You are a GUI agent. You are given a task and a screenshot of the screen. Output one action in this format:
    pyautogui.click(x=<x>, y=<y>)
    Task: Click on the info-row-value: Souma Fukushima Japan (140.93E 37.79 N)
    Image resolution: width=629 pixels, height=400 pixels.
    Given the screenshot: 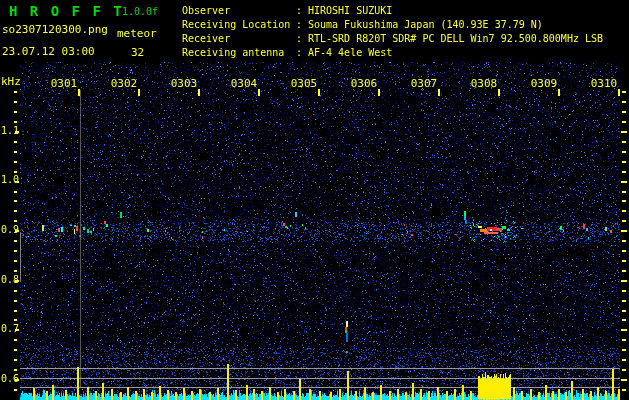 What is the action you would take?
    pyautogui.click(x=426, y=25)
    